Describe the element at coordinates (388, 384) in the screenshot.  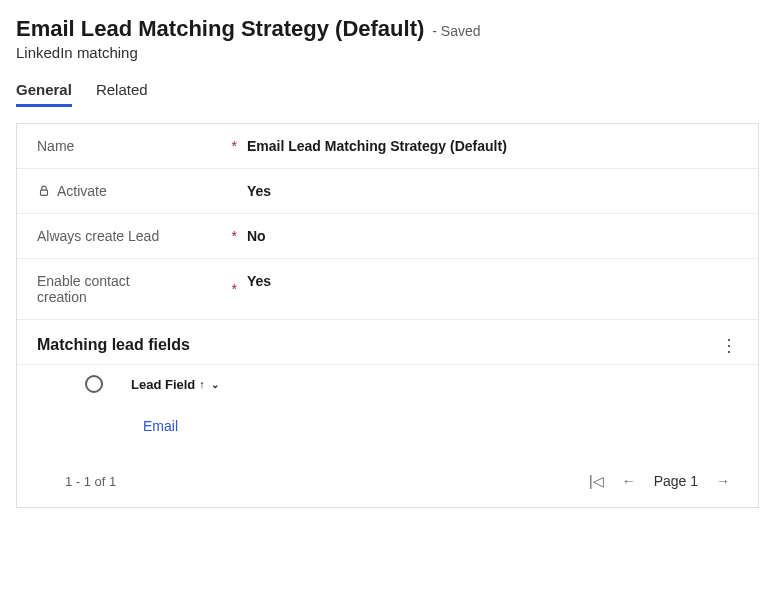
I see `grid-header-row: Lead Field ↑ ⌄` at that location.